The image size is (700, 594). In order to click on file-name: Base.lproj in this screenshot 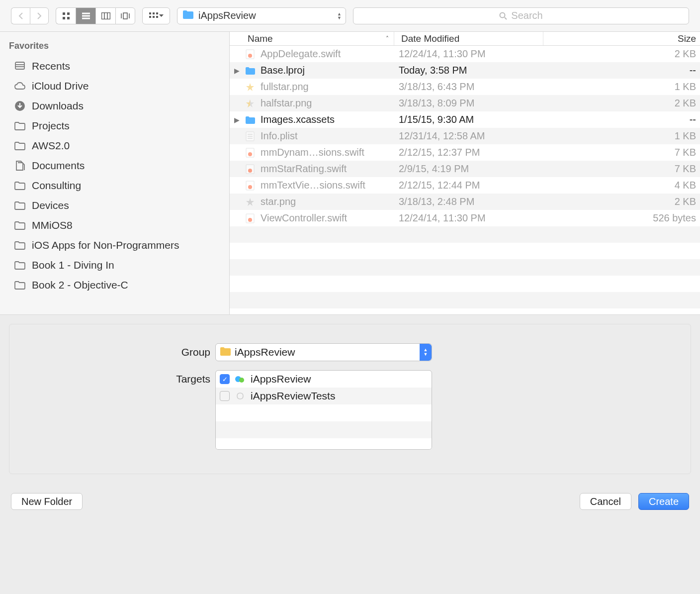, I will do `click(326, 71)`.